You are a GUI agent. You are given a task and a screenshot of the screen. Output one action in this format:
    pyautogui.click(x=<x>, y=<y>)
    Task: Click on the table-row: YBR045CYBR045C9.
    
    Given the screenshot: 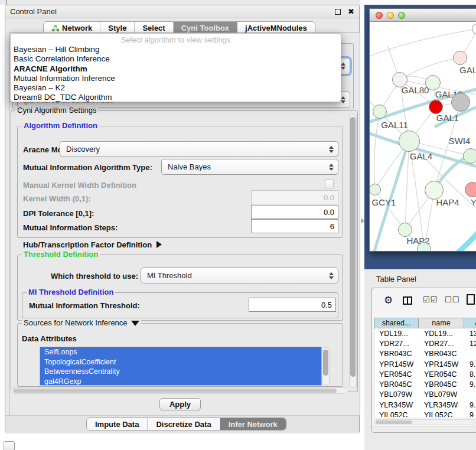 What is the action you would take?
    pyautogui.click(x=425, y=384)
    